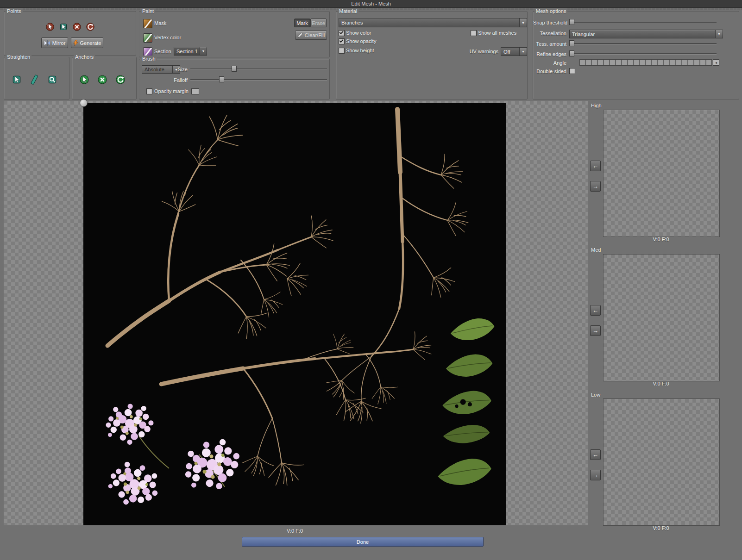 The height and width of the screenshot is (560, 742). Describe the element at coordinates (34, 80) in the screenshot. I see `straighten-segment-button` at that location.